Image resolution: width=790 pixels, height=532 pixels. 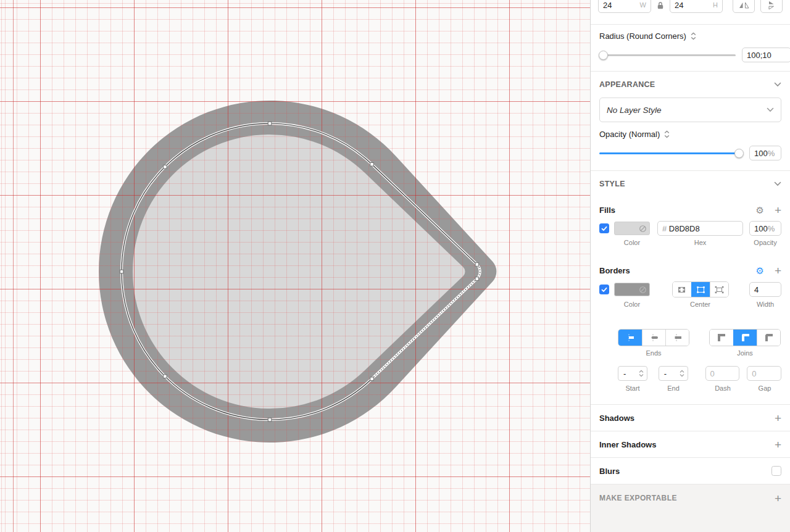 What do you see at coordinates (654, 338) in the screenshot?
I see `cap-round-button` at bounding box center [654, 338].